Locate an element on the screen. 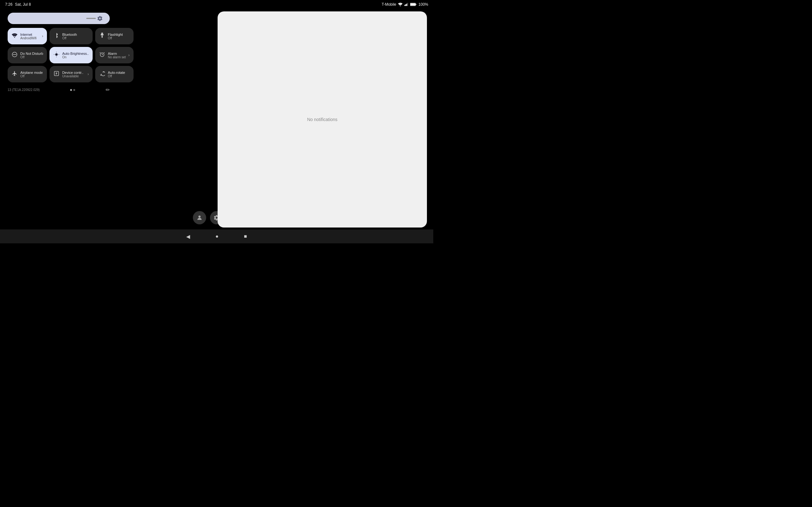 This screenshot has height=507, width=812. airplane-text: Airplane mode Off is located at coordinates (32, 74).